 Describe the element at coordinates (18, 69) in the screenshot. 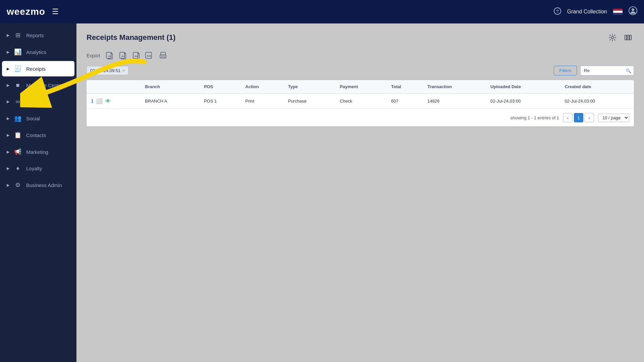

I see `receipts-icon: 🧾` at that location.